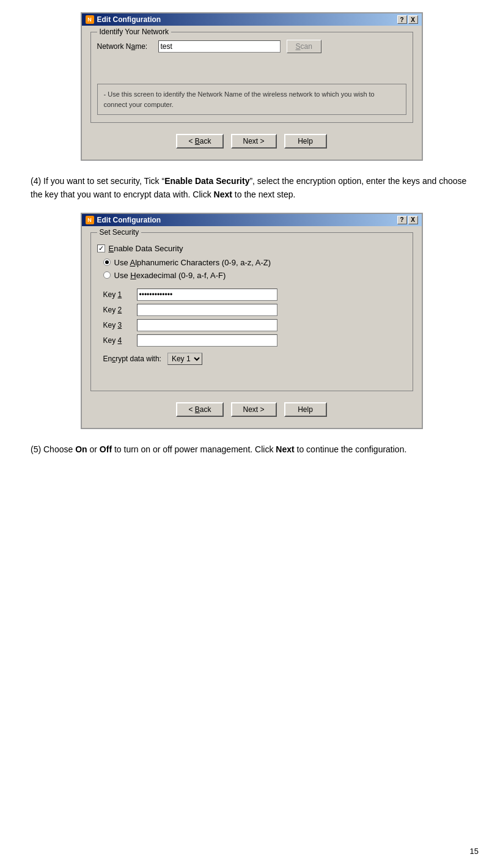  I want to click on paragraph2-text-before: (5) Choose, so click(53, 449).